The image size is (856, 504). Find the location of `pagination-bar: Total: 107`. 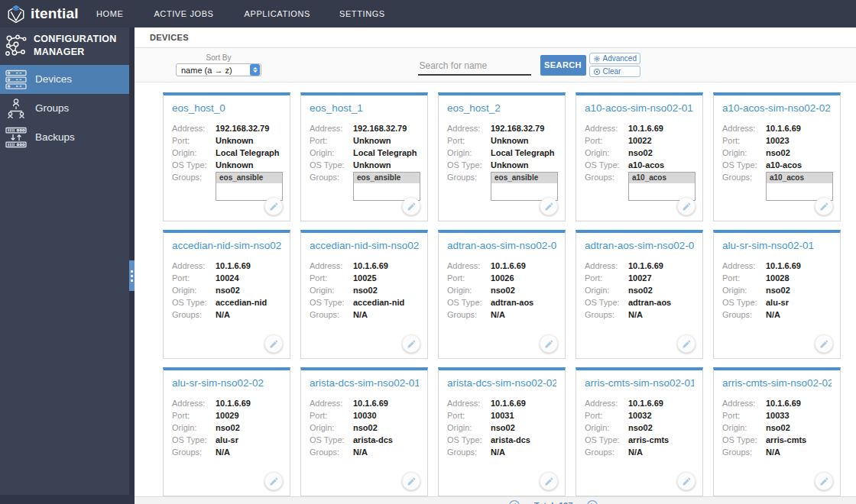

pagination-bar: Total: 107 is located at coordinates (495, 500).